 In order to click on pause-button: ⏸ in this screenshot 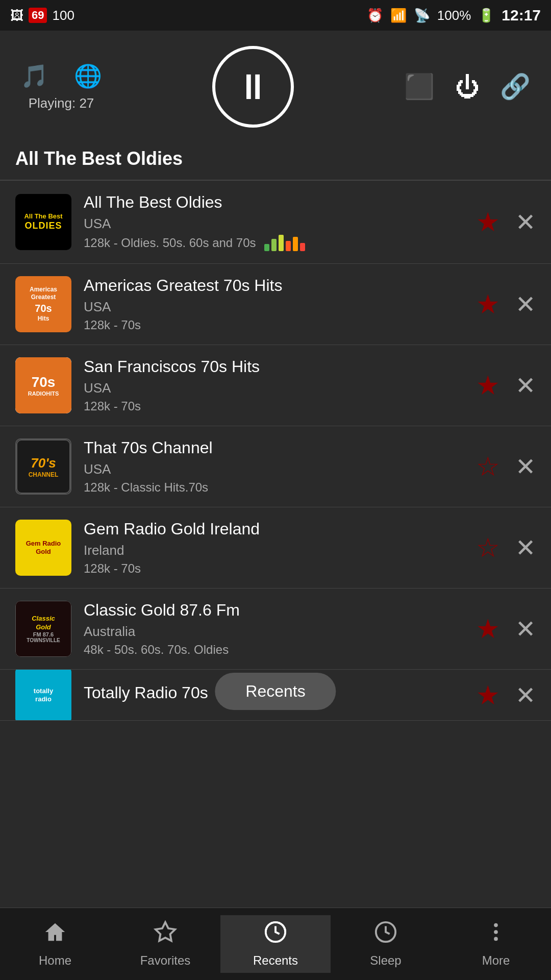, I will do `click(253, 87)`.